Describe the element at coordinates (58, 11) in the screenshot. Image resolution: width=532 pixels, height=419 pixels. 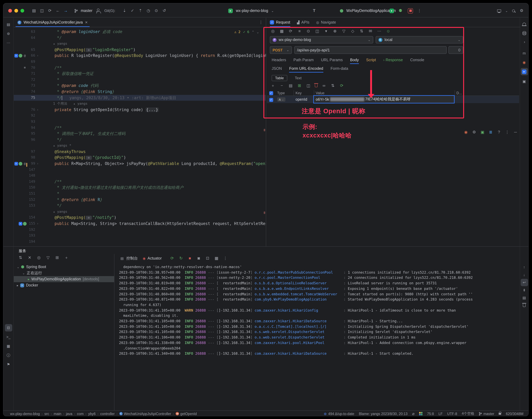
I see `back-icon: ←` at that location.